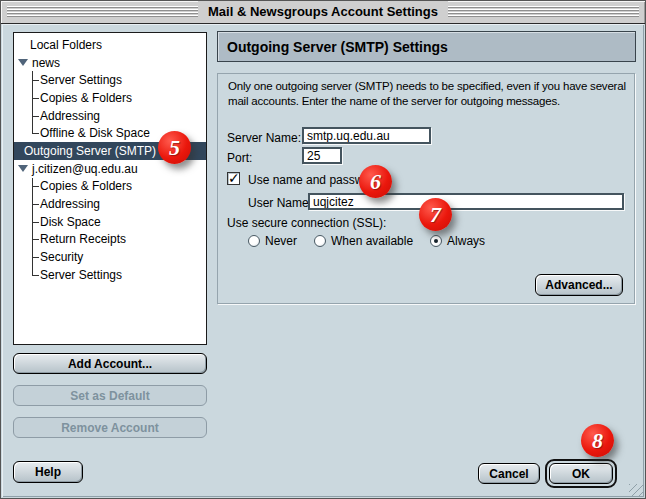 The image size is (646, 499). Describe the element at coordinates (234, 178) in the screenshot. I see `use-name-password-checkbox` at that location.